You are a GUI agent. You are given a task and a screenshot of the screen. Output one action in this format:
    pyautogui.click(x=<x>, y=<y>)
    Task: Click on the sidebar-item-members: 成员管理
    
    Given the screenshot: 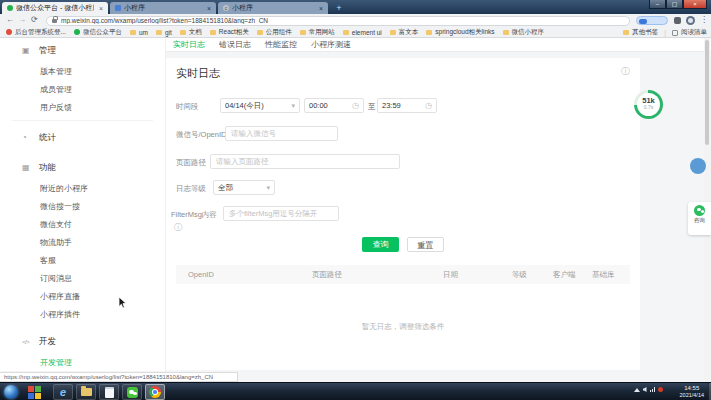 What is the action you would take?
    pyautogui.click(x=82, y=89)
    